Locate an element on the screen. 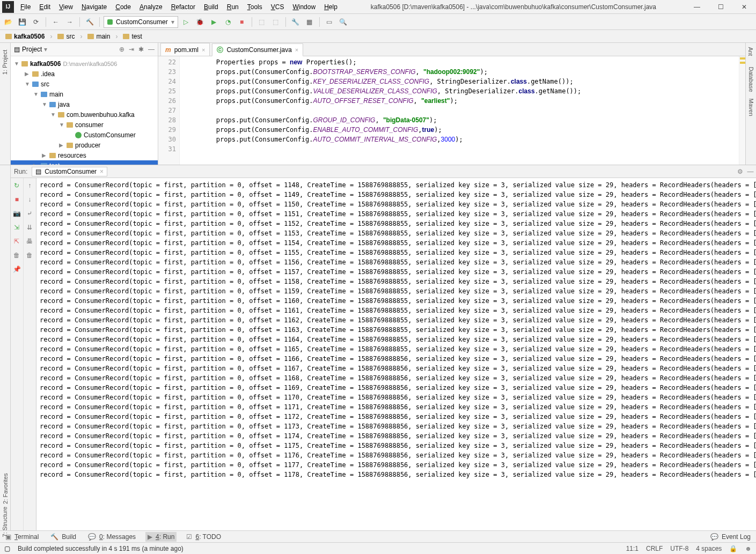 Image resolution: width=756 pixels, height=554 pixels. menu-file: File is located at coordinates (26, 7).